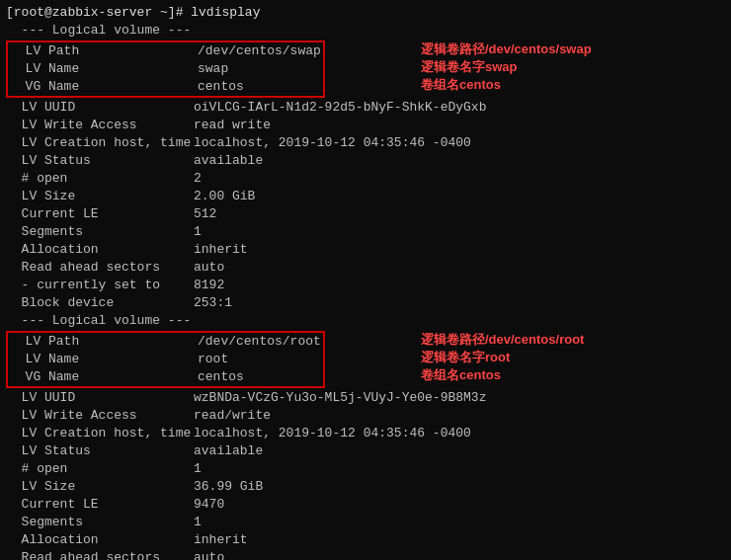 The width and height of the screenshot is (731, 560). Describe the element at coordinates (166, 342) in the screenshot. I see `b2-lv-path: LV Path /dev/centos/root` at that location.